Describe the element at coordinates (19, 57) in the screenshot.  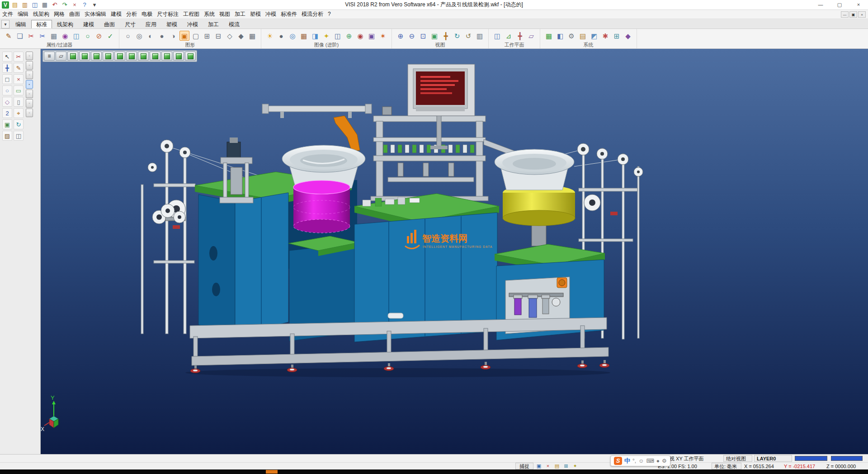
I see `trim-scissors-icon: ✂` at that location.